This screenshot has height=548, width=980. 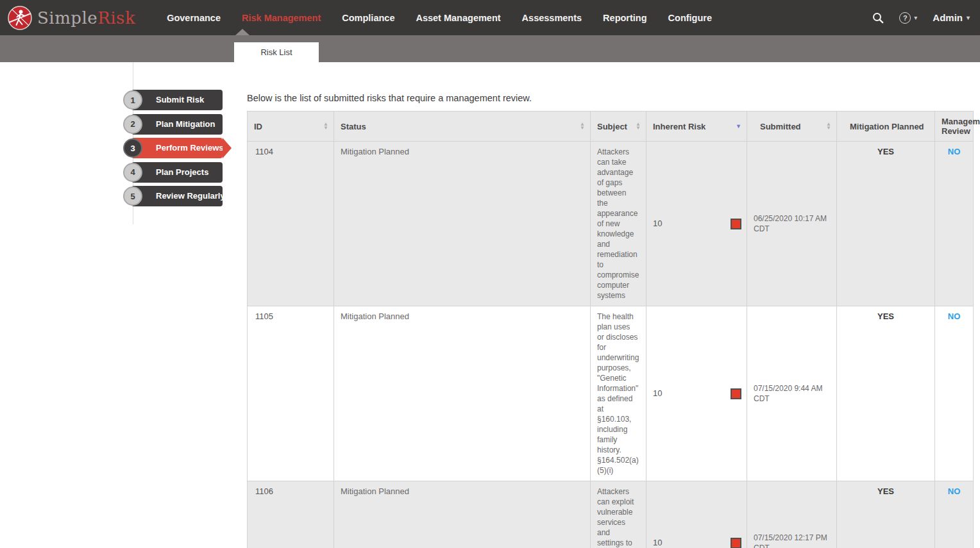 I want to click on column-label: Inherent Risk, so click(x=679, y=127).